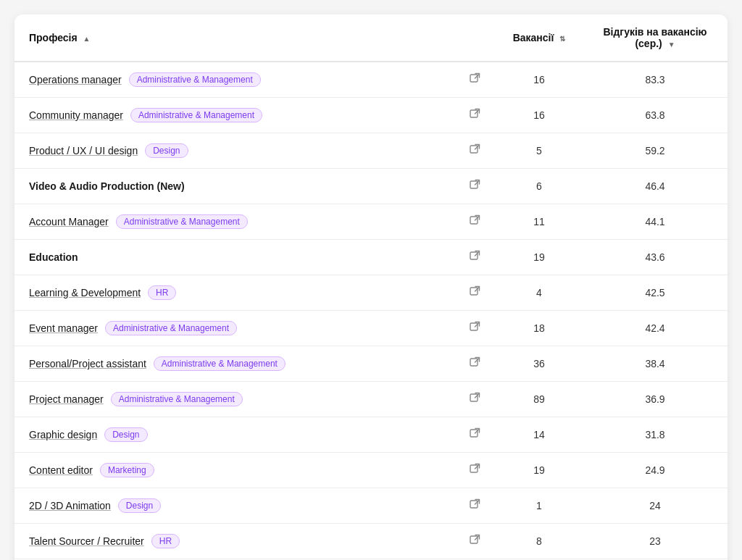 This screenshot has height=560, width=742. What do you see at coordinates (539, 400) in the screenshot?
I see `vacancies-cell: 89` at bounding box center [539, 400].